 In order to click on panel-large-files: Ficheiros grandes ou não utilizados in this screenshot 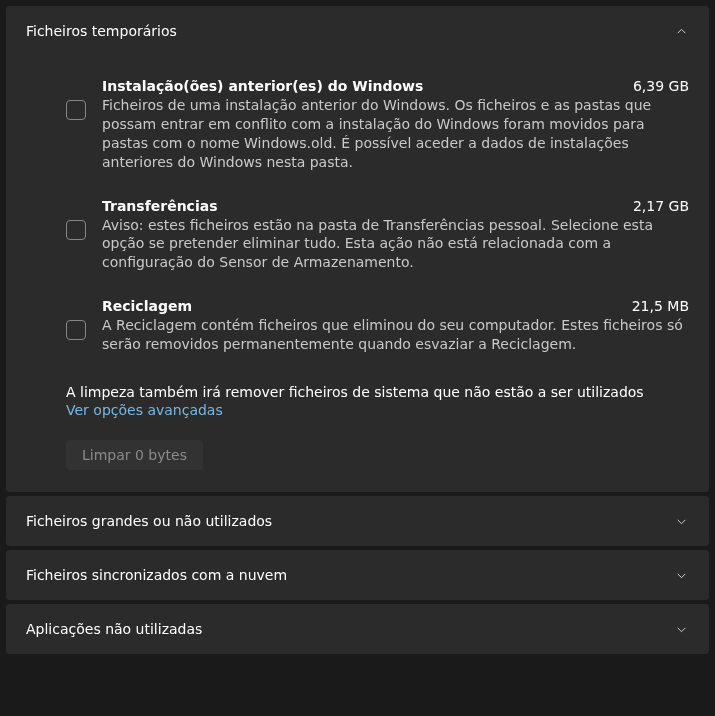, I will do `click(358, 521)`.